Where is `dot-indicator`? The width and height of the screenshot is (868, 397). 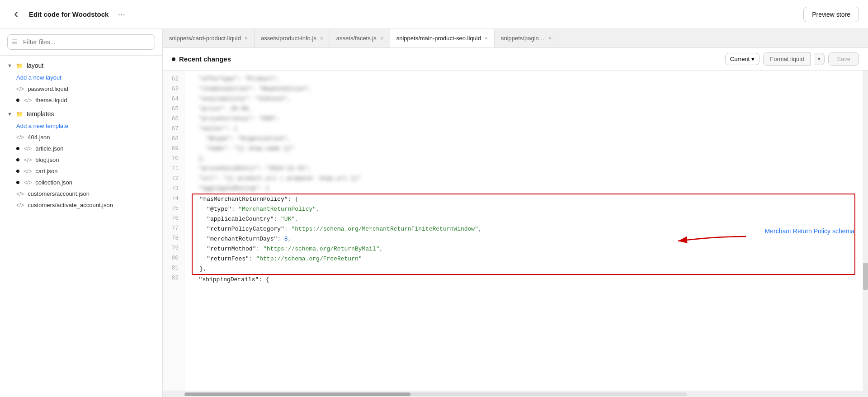
dot-indicator is located at coordinates (174, 59).